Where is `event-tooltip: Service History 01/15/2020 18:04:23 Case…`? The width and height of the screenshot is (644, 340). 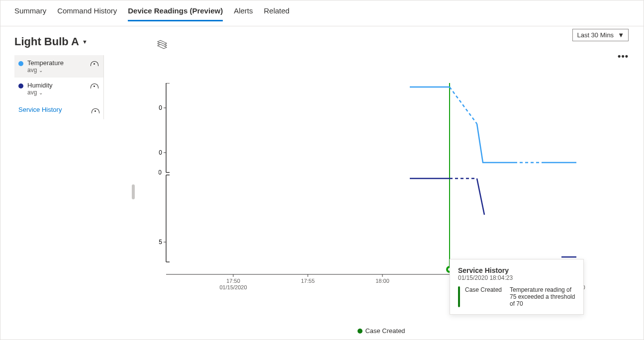 event-tooltip: Service History 01/15/2020 18:04:23 Case… is located at coordinates (517, 287).